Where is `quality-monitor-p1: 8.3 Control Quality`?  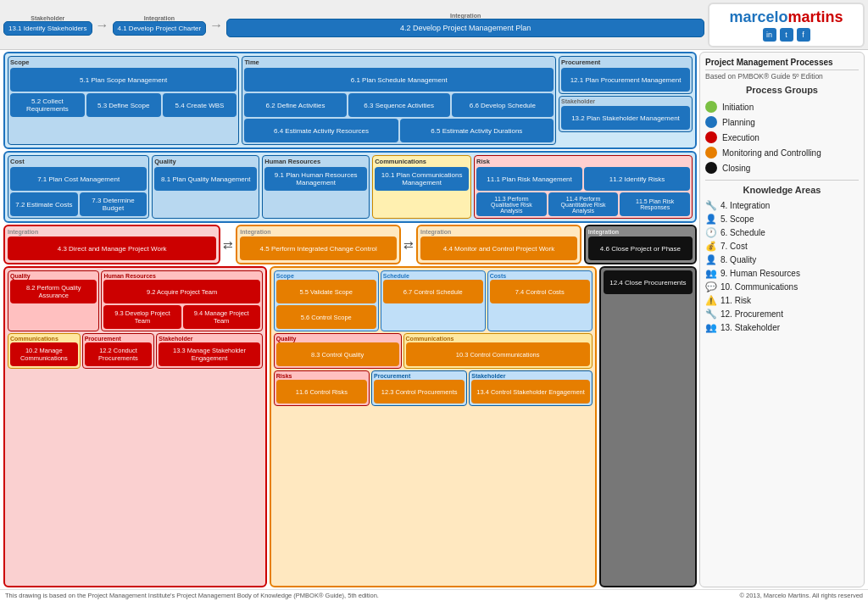
quality-monitor-p1: 8.3 Control Quality is located at coordinates (337, 354).